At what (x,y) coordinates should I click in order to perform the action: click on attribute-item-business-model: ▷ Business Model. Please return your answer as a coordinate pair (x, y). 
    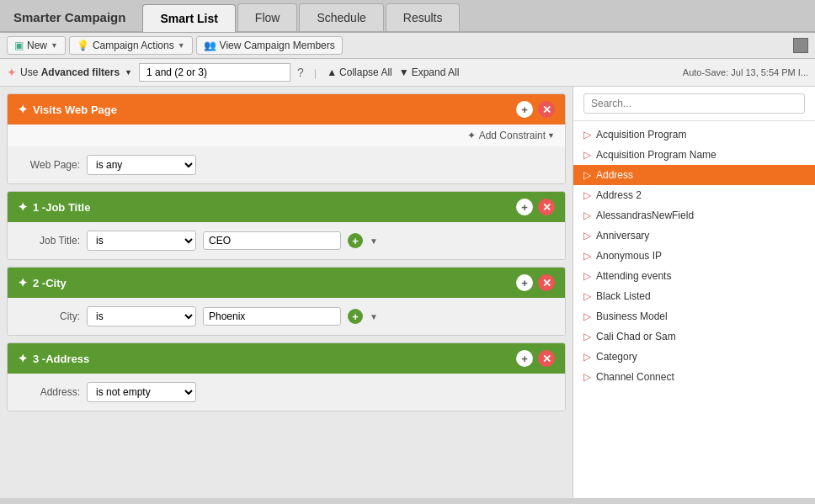
    Looking at the image, I should click on (694, 316).